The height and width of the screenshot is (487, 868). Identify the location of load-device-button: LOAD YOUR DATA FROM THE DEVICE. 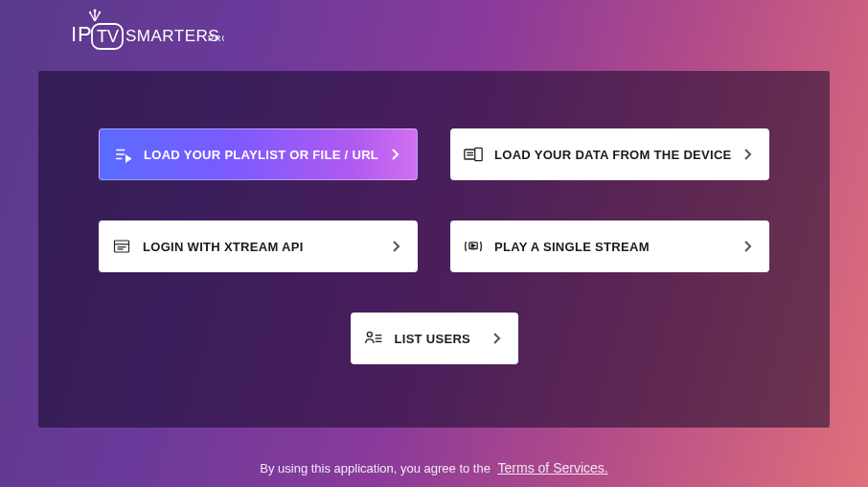
(609, 154).